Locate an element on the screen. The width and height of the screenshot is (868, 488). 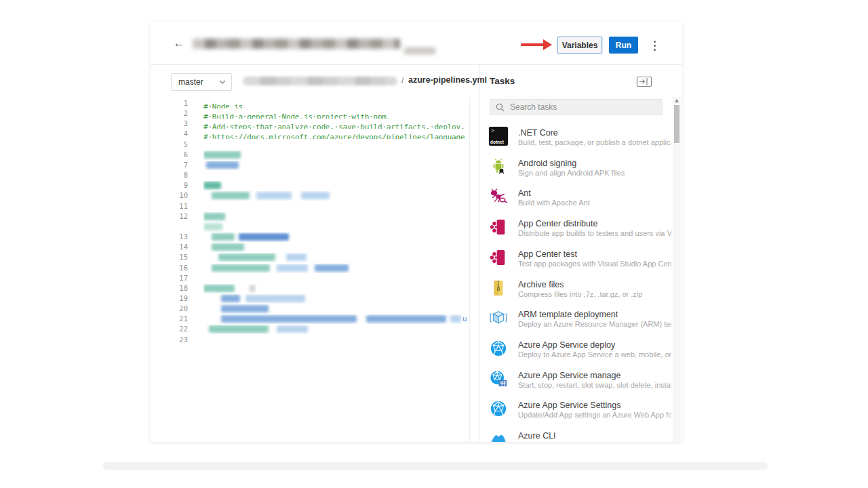
task-list-item: Azure App Service deployDeploy to Azure … is located at coordinates (580, 352).